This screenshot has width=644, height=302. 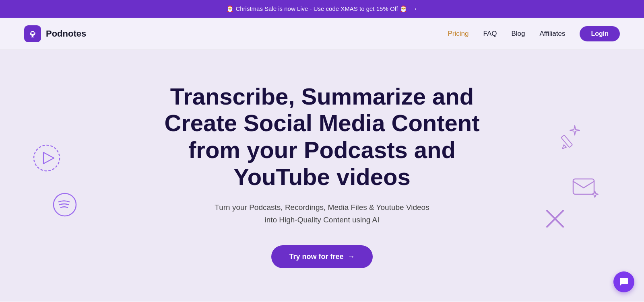 What do you see at coordinates (317, 9) in the screenshot?
I see `banner-text: 🎅 Christmas Sale is now Live - Use code …` at bounding box center [317, 9].